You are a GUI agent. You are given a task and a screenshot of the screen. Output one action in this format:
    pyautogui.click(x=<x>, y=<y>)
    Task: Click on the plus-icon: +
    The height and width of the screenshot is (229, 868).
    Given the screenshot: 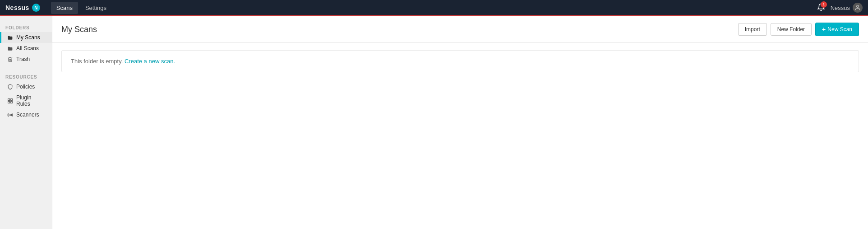 What is the action you would take?
    pyautogui.click(x=824, y=29)
    